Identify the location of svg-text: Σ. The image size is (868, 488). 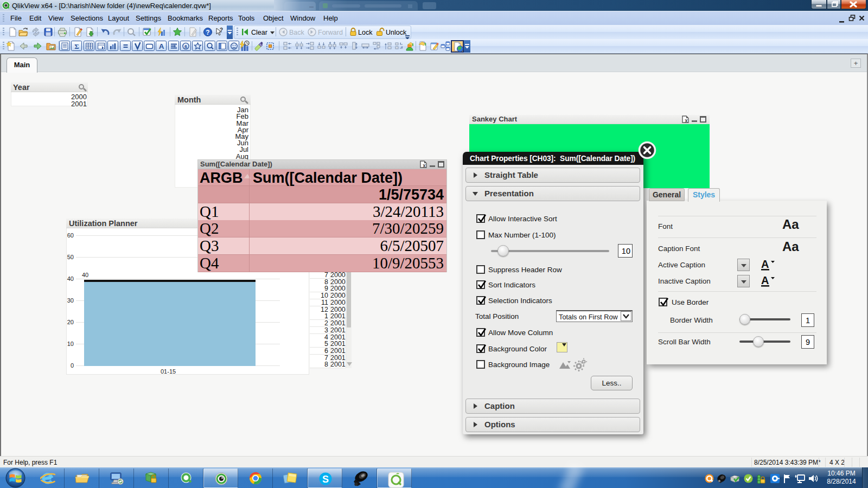
(77, 47).